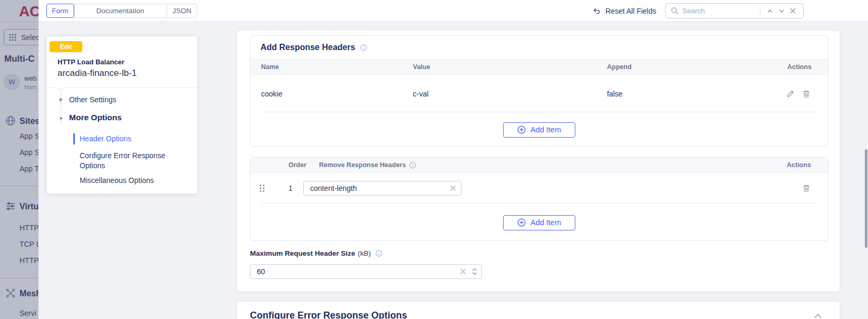 This screenshot has height=319, width=868. Describe the element at coordinates (60, 11) in the screenshot. I see `tab-form: Form` at that location.